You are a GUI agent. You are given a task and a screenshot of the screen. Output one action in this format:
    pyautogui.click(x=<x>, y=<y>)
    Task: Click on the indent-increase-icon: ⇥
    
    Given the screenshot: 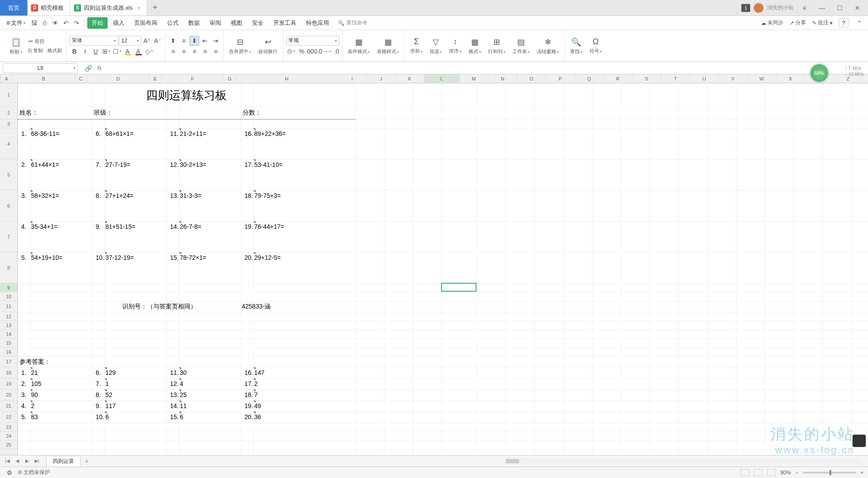 What is the action you would take?
    pyautogui.click(x=216, y=41)
    